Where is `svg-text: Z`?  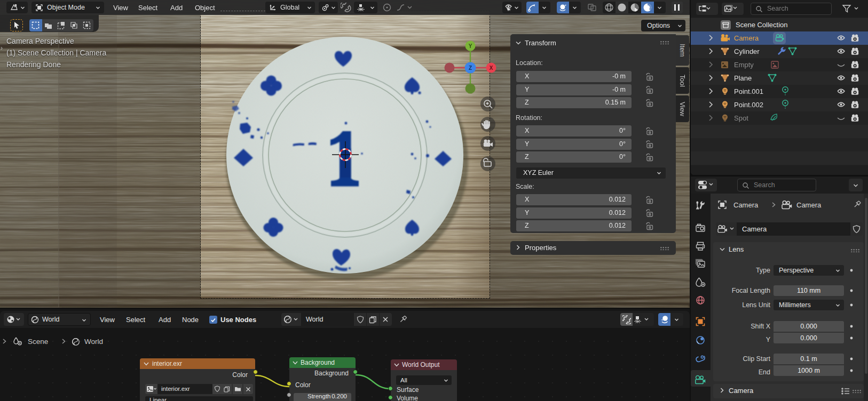 svg-text: Z is located at coordinates (470, 68).